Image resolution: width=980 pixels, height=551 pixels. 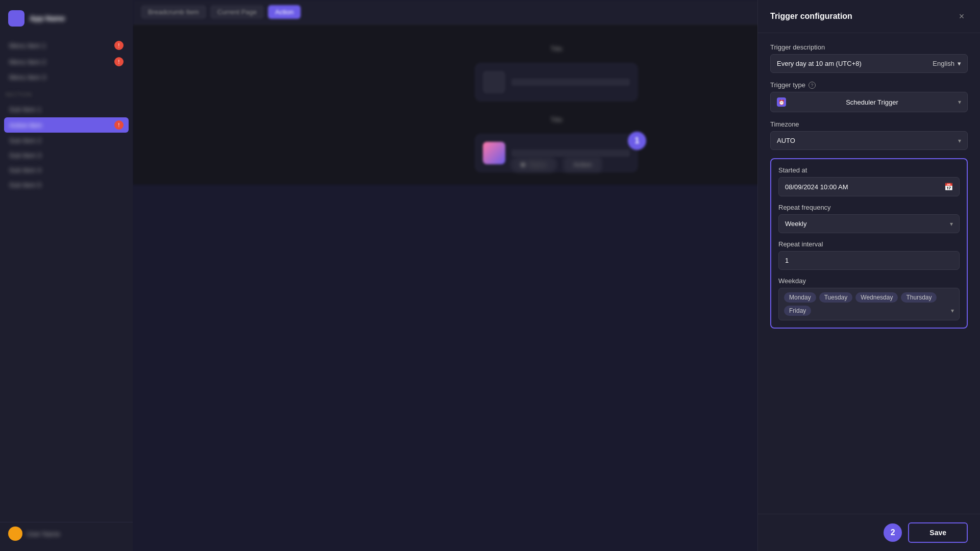 I want to click on step-1-badge: 1, so click(x=637, y=141).